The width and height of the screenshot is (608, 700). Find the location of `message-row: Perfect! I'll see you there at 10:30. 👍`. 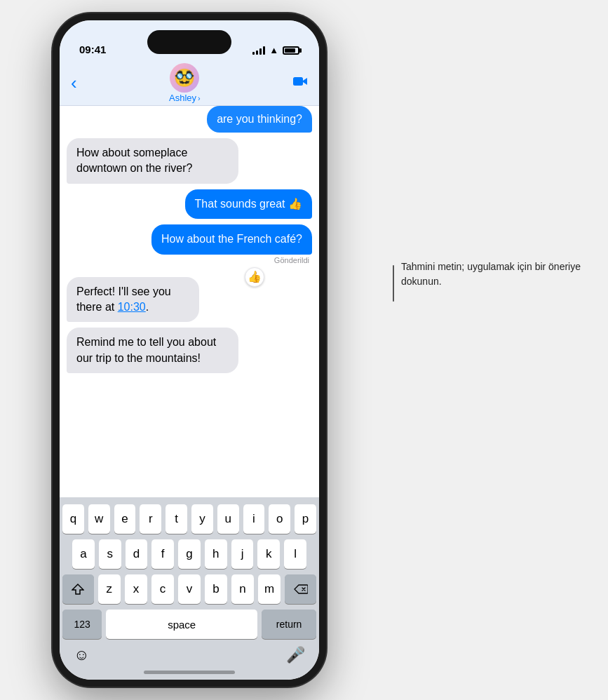

message-row: Perfect! I'll see you there at 10:30. 👍 is located at coordinates (189, 300).